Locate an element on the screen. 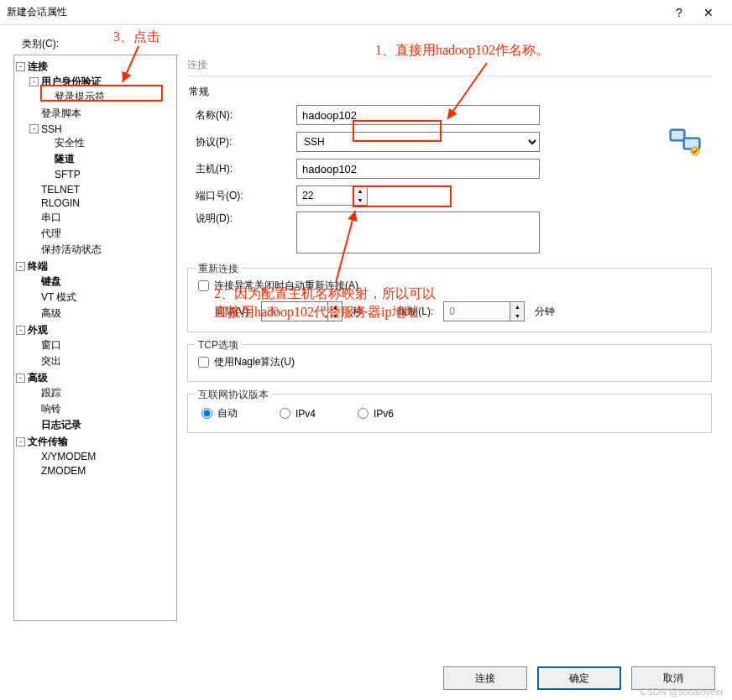  tree-terminal: 终端 is located at coordinates (38, 266).